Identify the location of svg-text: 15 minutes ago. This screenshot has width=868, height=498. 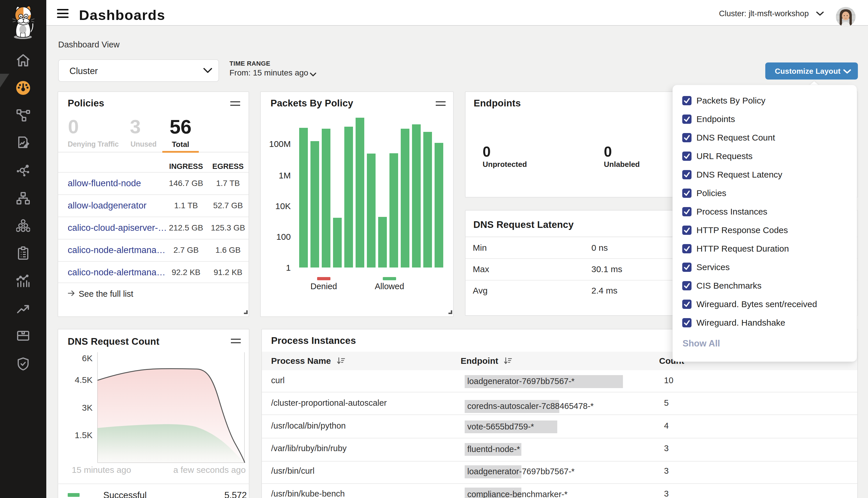
(101, 470).